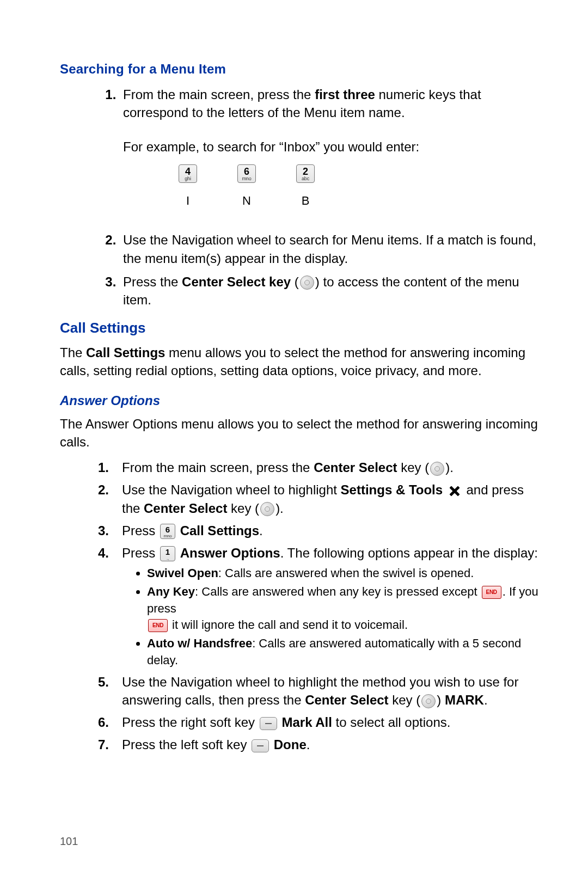 Image resolution: width=588 pixels, height=882 pixels. I want to click on heading-answer-options: Answer Options, so click(299, 401).